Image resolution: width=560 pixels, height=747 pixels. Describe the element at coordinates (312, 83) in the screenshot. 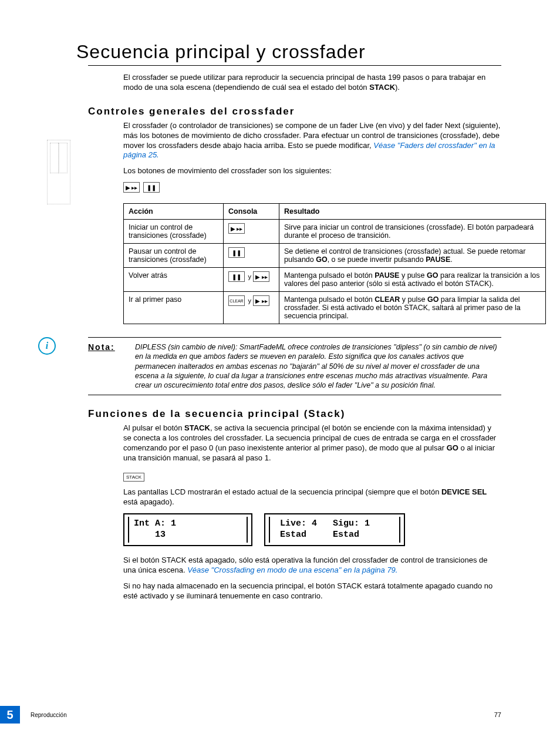

I see `intro-paragraph: El crossfader se puede utilizar para rep…` at that location.